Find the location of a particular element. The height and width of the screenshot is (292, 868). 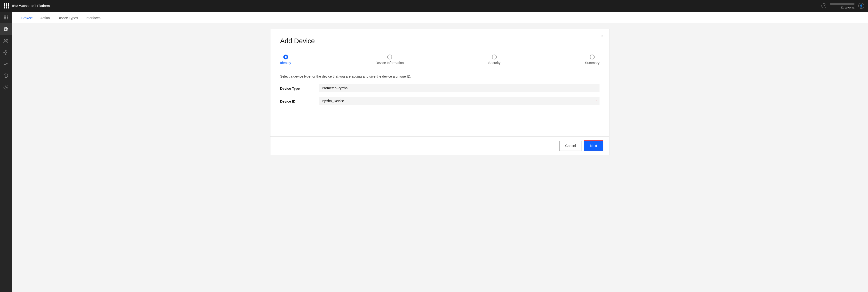

stepper-circle-summary is located at coordinates (592, 57).